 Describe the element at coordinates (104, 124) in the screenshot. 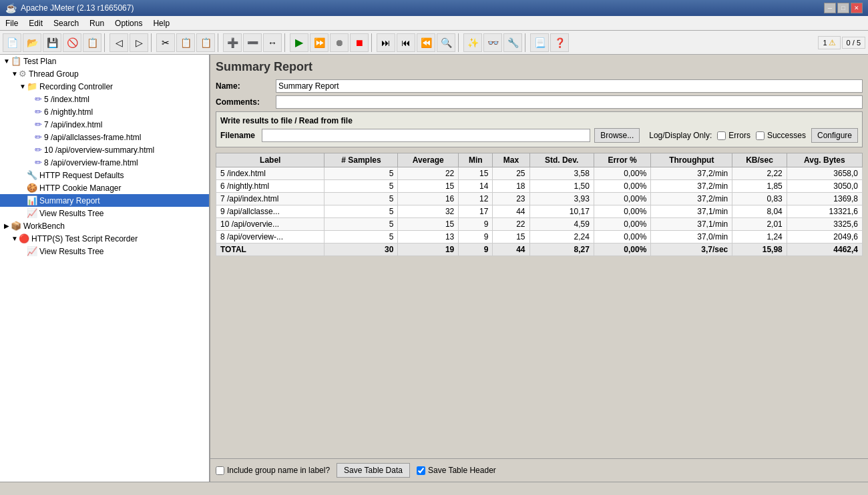

I see `tree-item-7-api-index: ▶ ✏ 7 /api/index.html` at that location.